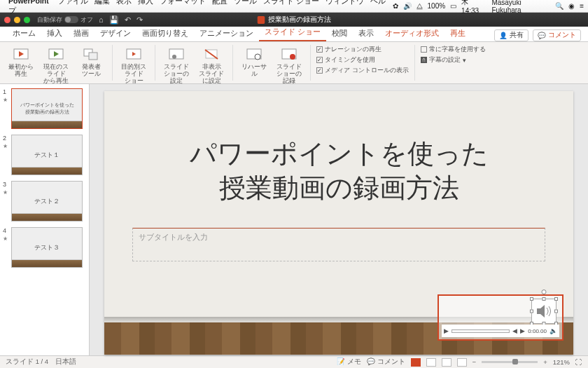 Image resolution: width=588 pixels, height=368 pixels. What do you see at coordinates (101, 20) in the screenshot?
I see `home-icon: ⌂` at bounding box center [101, 20].